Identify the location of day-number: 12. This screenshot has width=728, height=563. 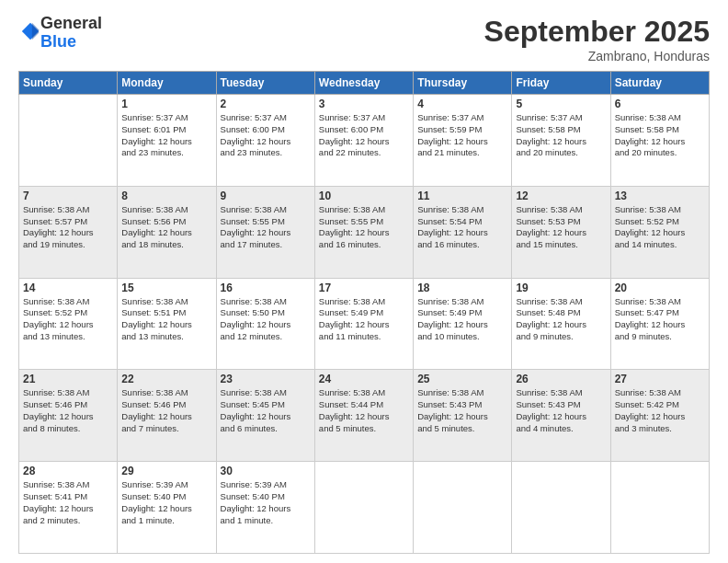
(561, 196).